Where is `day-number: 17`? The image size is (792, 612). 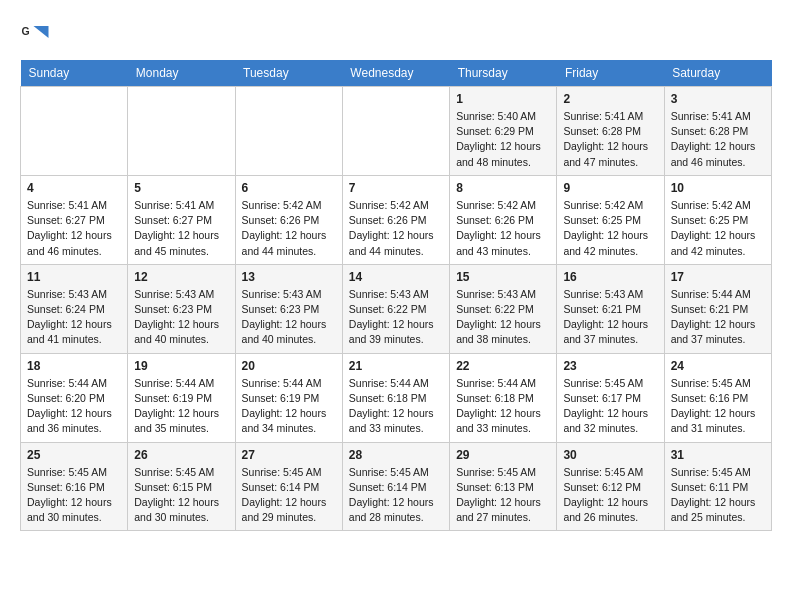 day-number: 17 is located at coordinates (718, 277).